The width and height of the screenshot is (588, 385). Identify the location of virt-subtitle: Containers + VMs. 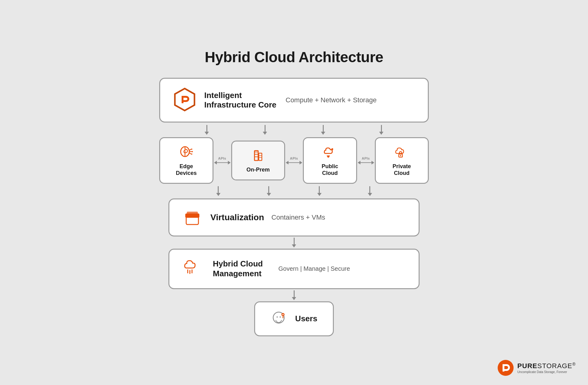
(298, 217).